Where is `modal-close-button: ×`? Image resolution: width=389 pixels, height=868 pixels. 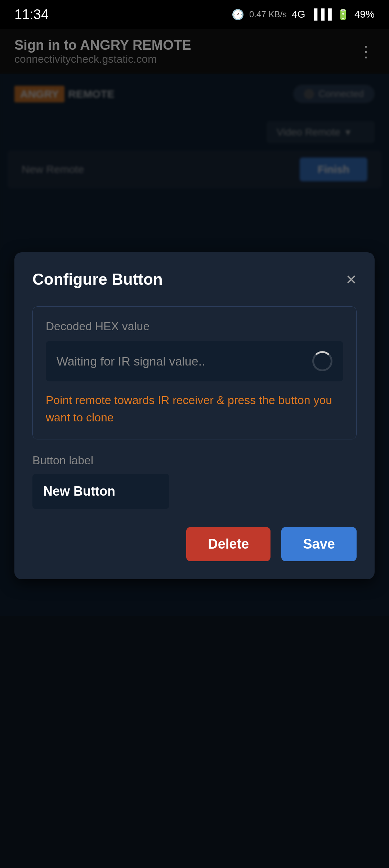 modal-close-button: × is located at coordinates (352, 279).